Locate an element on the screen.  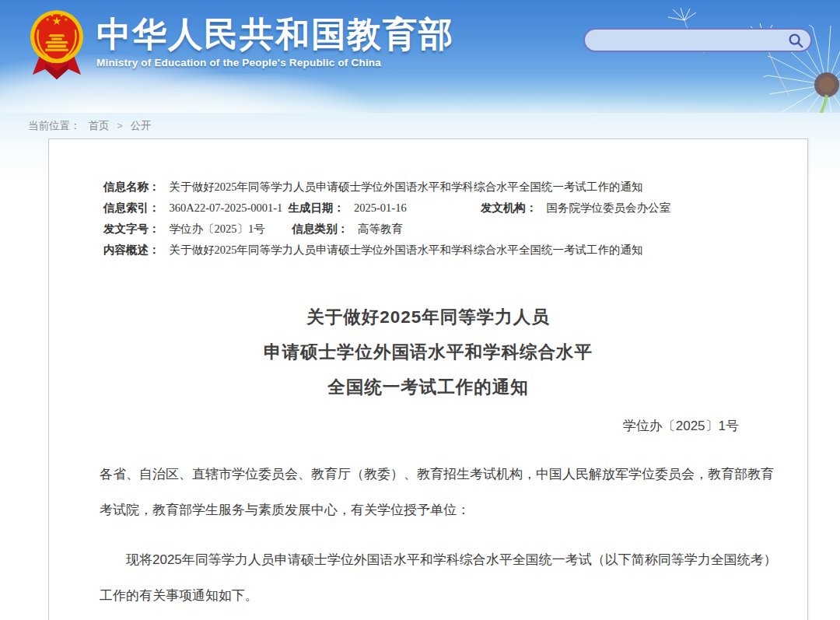
meta-value-category: 高等教育 is located at coordinates (380, 229).